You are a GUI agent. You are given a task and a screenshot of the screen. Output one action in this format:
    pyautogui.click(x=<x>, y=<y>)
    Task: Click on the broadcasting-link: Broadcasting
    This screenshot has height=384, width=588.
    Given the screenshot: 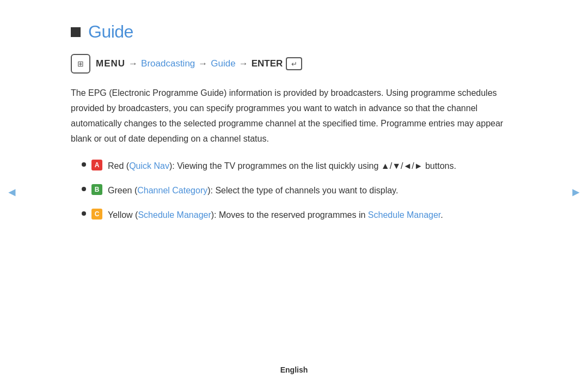 What is the action you would take?
    pyautogui.click(x=168, y=64)
    